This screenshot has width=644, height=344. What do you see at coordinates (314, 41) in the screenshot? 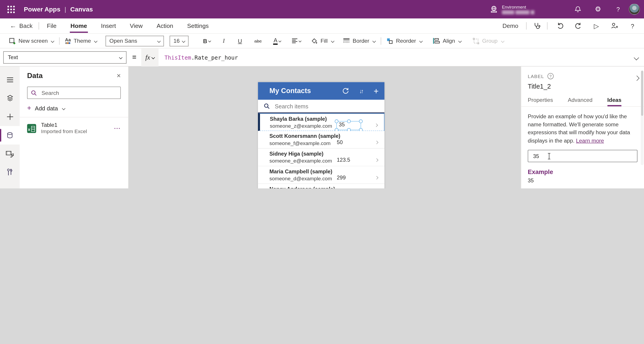
I see `fill-bucket-icon` at bounding box center [314, 41].